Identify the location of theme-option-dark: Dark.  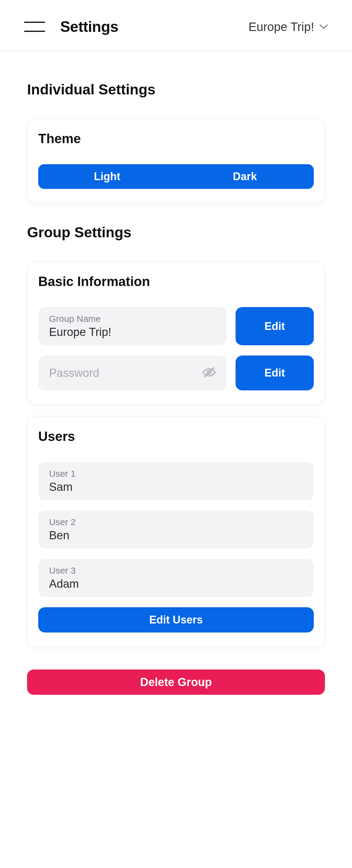
(245, 177).